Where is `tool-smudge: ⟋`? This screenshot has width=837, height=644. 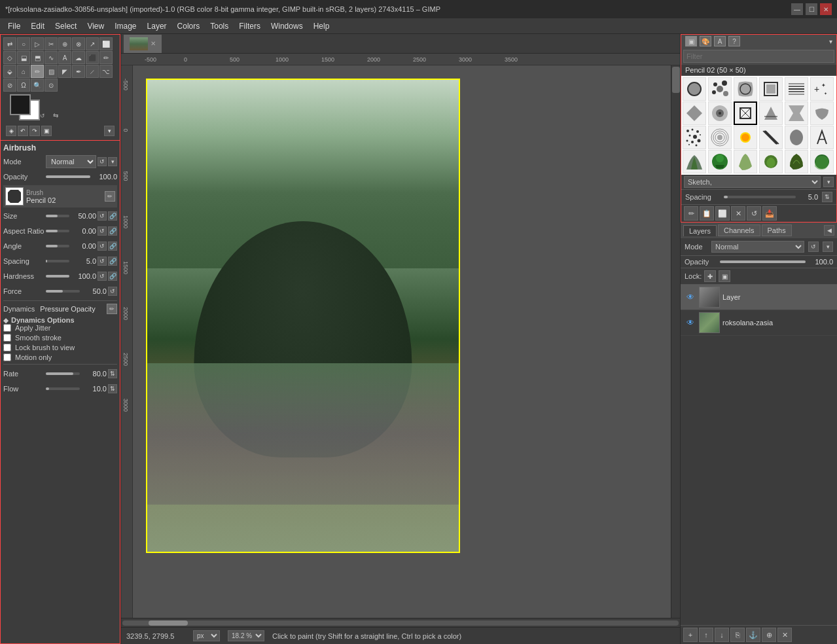 tool-smudge: ⟋ is located at coordinates (92, 71).